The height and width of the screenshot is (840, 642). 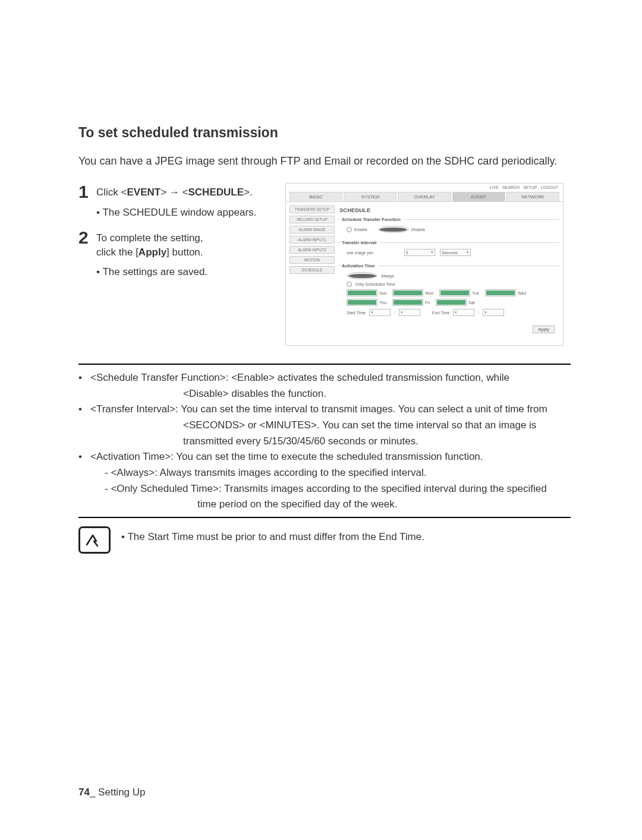 I want to click on page-number: 74, so click(x=84, y=792).